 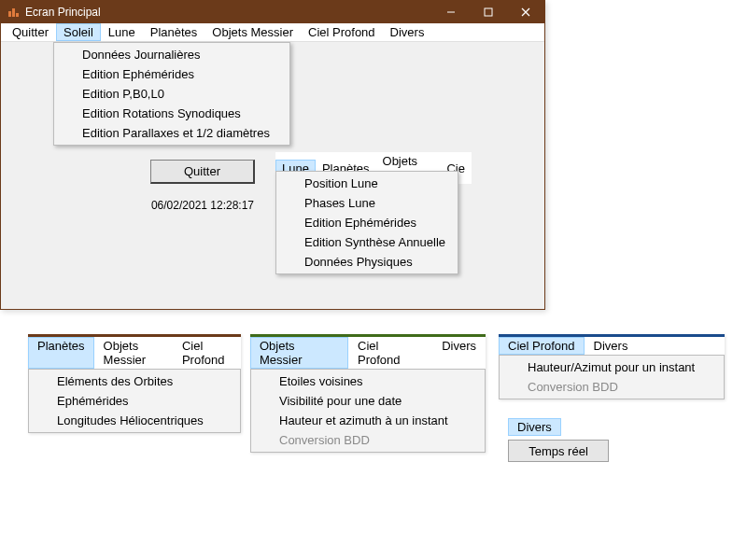 I want to click on lune-item-phases: Phases Lune, so click(x=367, y=203).